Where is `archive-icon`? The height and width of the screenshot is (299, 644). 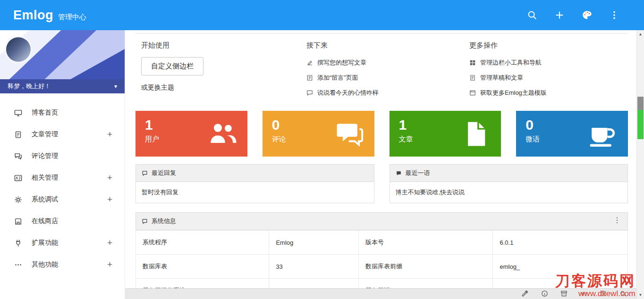
archive-icon is located at coordinates (564, 293).